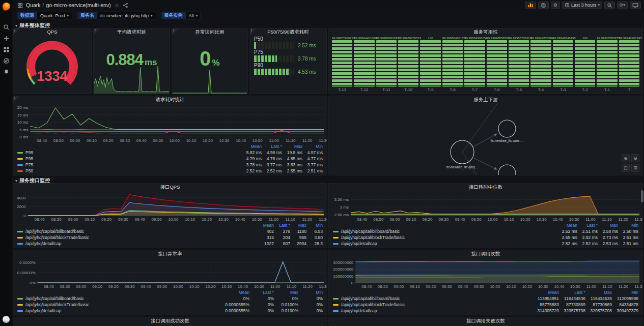 Image resolution: width=644 pixels, height=326 pixels. What do you see at coordinates (486, 139) in the screenshot?
I see `service-topology-graph: ifc-newbee_ifc-jyhq…ifc-newbee_ifc-user-…` at bounding box center [486, 139].